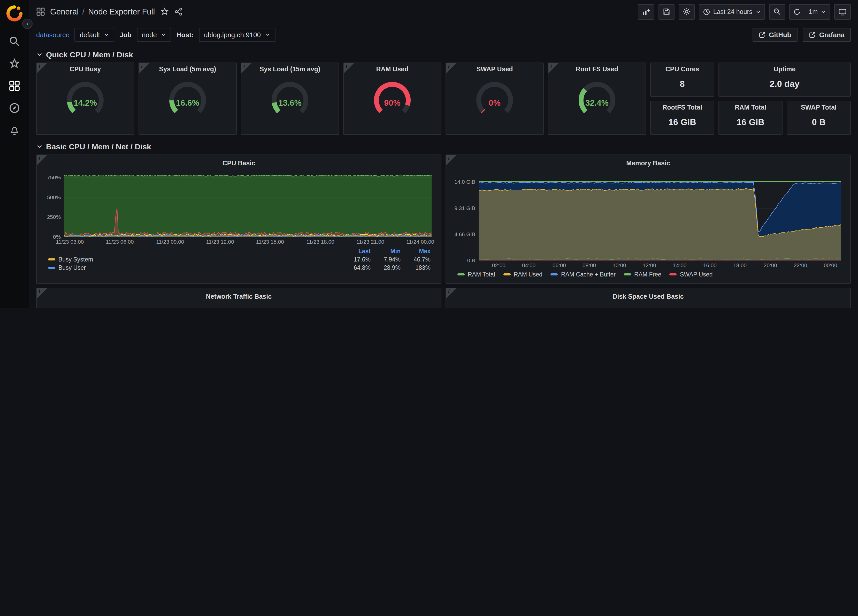  I want to click on svg-text: 11/23 18:00, so click(320, 242).